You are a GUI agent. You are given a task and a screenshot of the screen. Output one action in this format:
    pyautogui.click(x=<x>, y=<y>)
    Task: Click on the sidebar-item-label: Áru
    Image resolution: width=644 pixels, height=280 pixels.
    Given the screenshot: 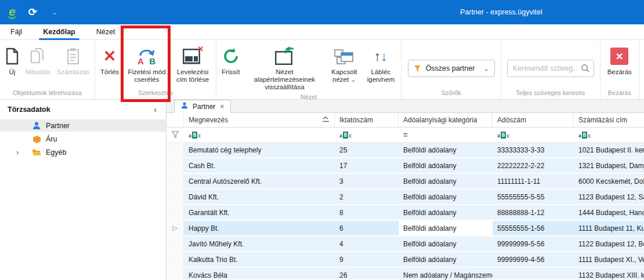 What is the action you would take?
    pyautogui.click(x=51, y=139)
    